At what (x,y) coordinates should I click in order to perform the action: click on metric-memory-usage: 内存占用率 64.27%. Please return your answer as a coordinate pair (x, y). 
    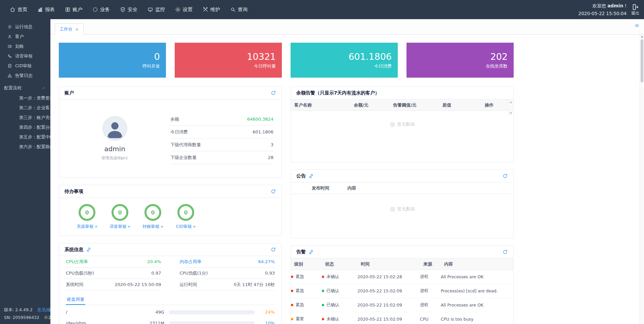
    Looking at the image, I should click on (227, 262).